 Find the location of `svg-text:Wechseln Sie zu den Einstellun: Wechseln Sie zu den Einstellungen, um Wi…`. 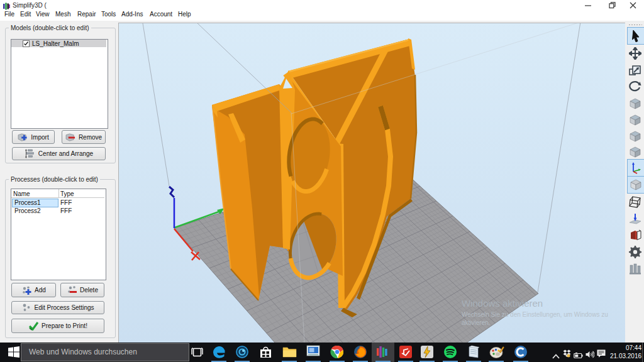

svg-text:Wechseln Sie zu den Einstellun: Wechseln Sie zu den Einstellungen, um Wi… is located at coordinates (535, 314).